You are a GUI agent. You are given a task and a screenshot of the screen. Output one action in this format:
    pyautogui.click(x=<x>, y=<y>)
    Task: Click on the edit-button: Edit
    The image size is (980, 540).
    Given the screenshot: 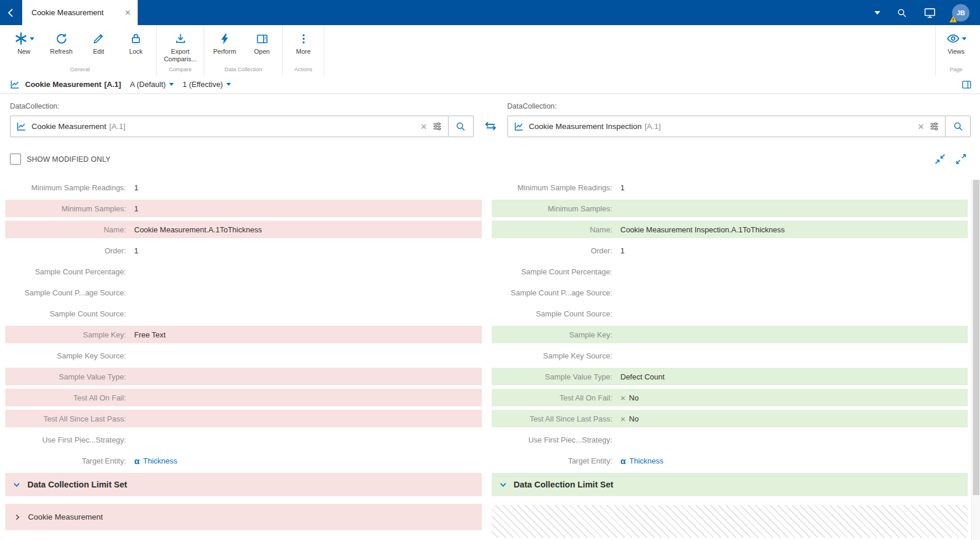 What is the action you would take?
    pyautogui.click(x=99, y=43)
    